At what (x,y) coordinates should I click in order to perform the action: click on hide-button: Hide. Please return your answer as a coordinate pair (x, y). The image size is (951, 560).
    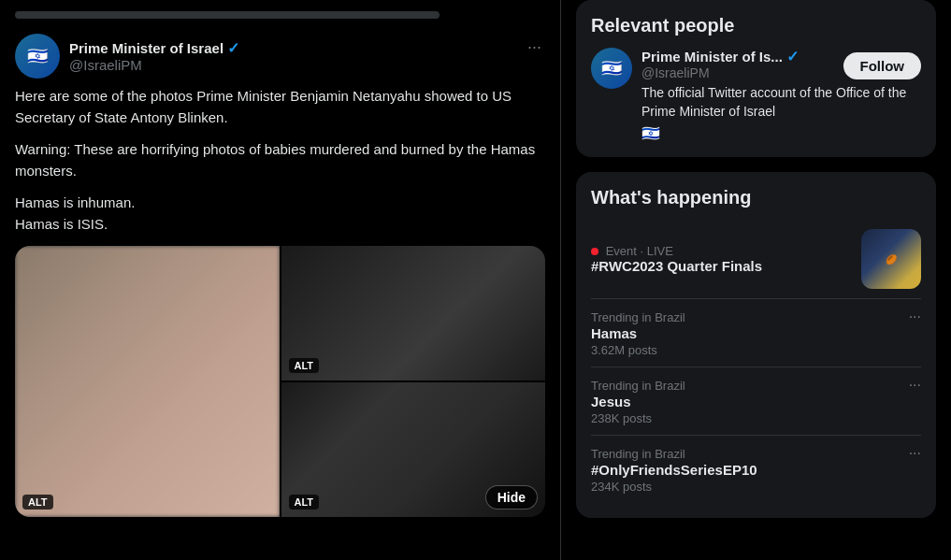
    Looking at the image, I should click on (512, 497).